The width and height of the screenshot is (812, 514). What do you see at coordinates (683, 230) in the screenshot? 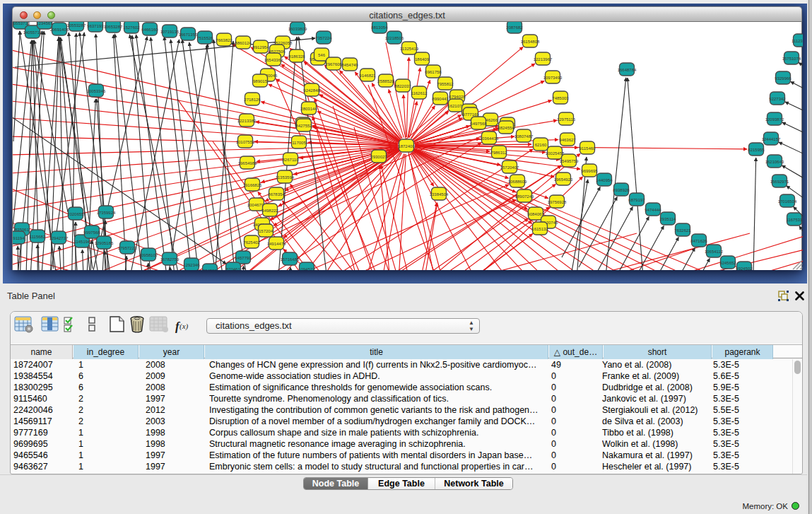
I see `svg-text: 7632621` at bounding box center [683, 230].